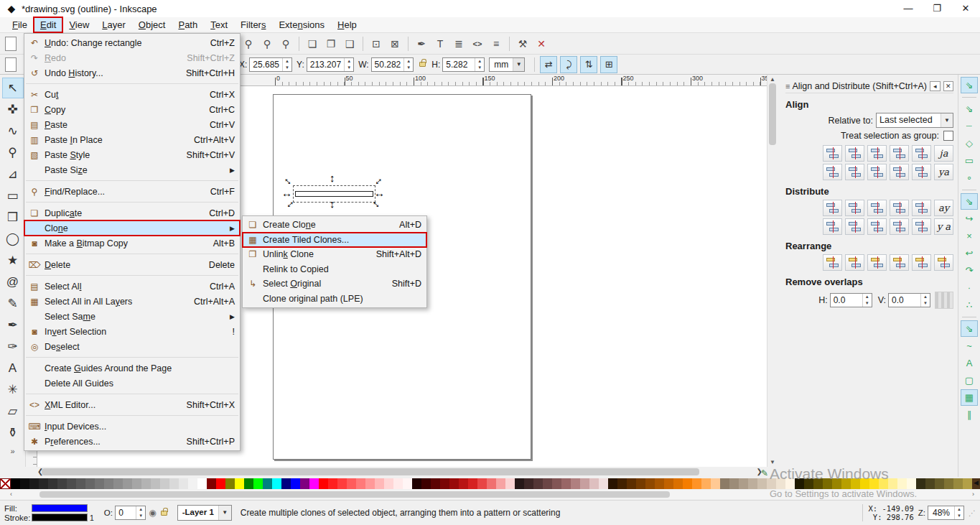  What do you see at coordinates (969, 236) in the screenshot?
I see `snap-path-intersections: ×` at bounding box center [969, 236].